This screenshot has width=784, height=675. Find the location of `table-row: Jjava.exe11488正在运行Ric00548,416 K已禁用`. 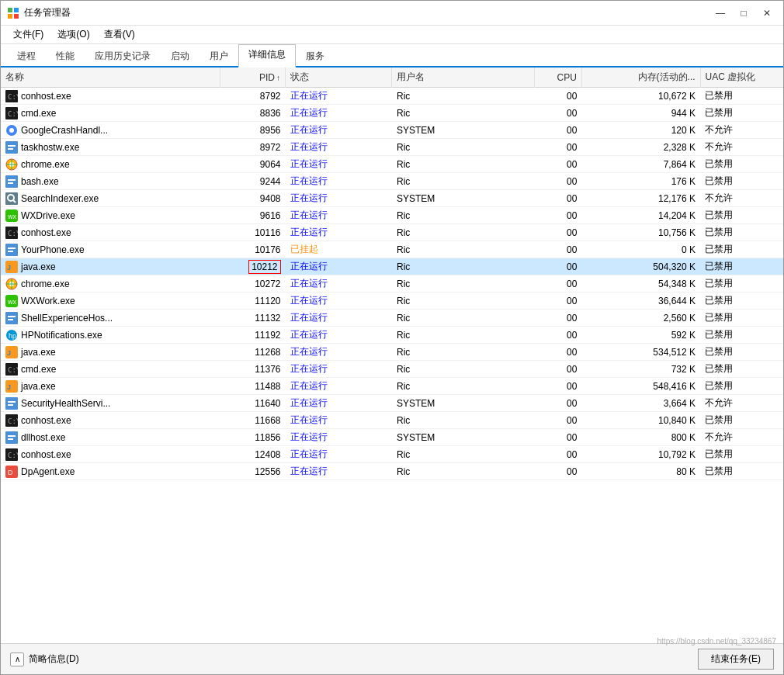

table-row: Jjava.exe11488正在运行Ric00548,416 K已禁用 is located at coordinates (392, 386).